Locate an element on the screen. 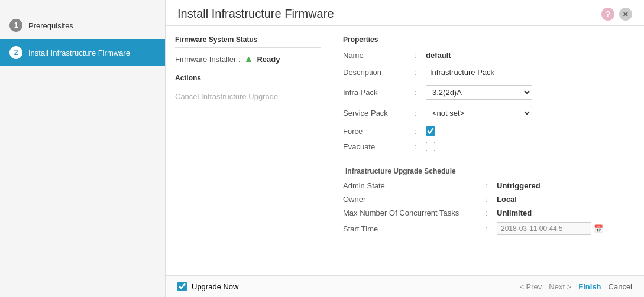 Image resolution: width=644 pixels, height=297 pixels. actions-section: Actions Cancel Infrastructure Upgrade is located at coordinates (248, 87).